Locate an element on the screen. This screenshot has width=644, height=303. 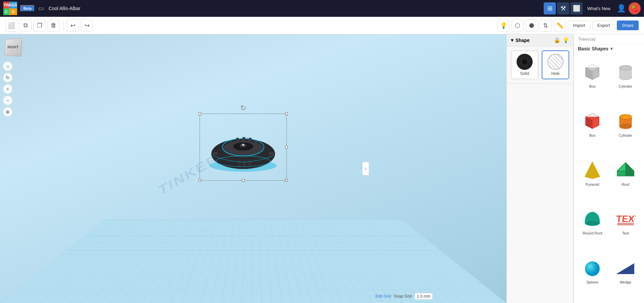
zoom-out-btn: − is located at coordinates (8, 100).